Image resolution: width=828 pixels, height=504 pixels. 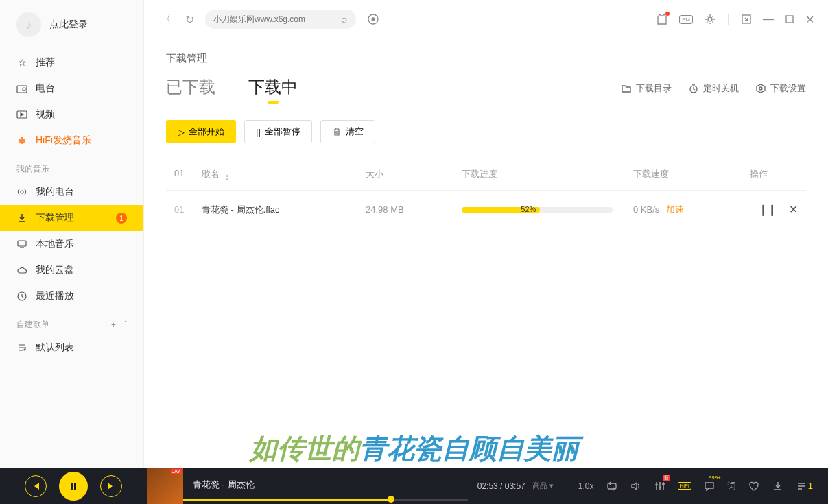 I want to click on prev-button, so click(x=36, y=486).